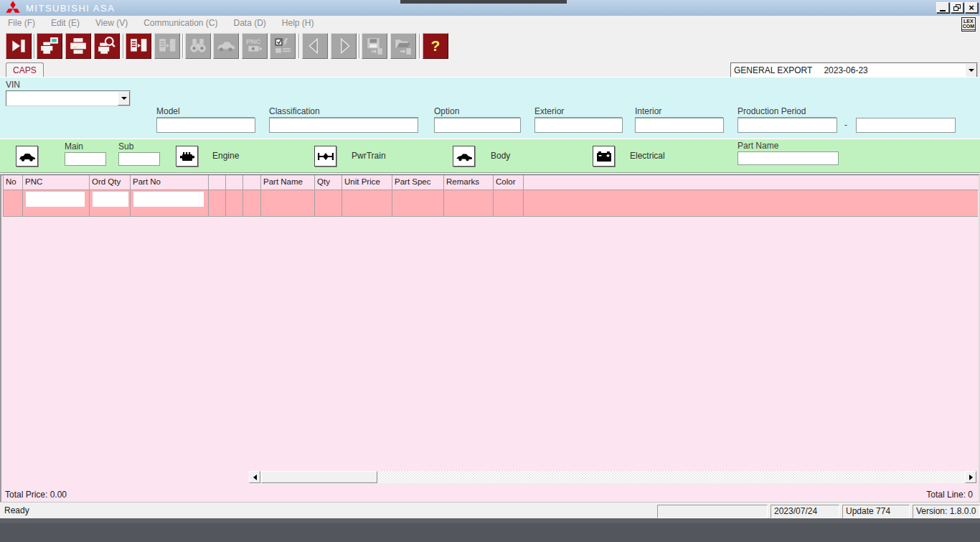 Image resolution: width=980 pixels, height=542 pixels. I want to click on vin-dropdown-button, so click(123, 98).